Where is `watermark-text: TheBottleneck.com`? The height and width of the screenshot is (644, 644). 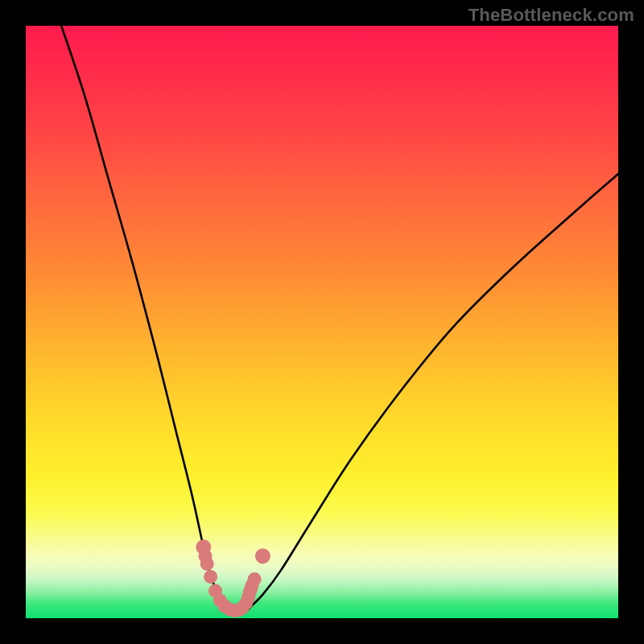
watermark-text: TheBottleneck.com is located at coordinates (551, 15).